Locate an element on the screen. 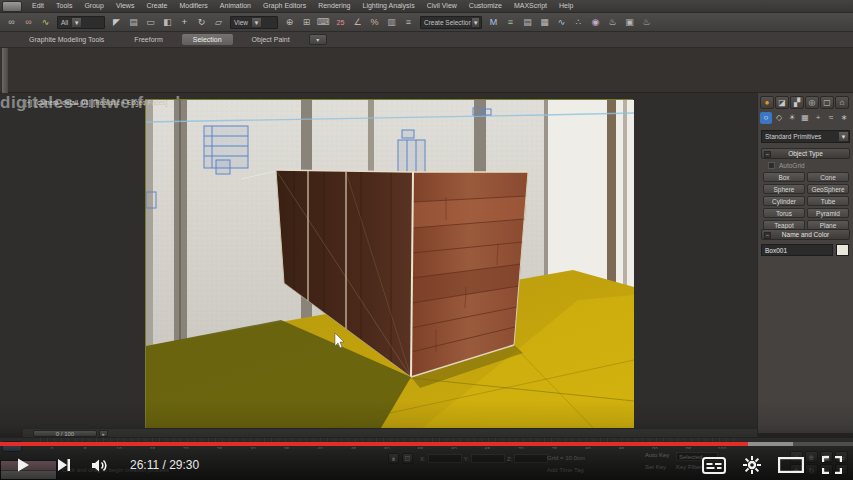 This screenshot has width=853, height=480. utilities-tab-icon: ⌂ is located at coordinates (842, 102).